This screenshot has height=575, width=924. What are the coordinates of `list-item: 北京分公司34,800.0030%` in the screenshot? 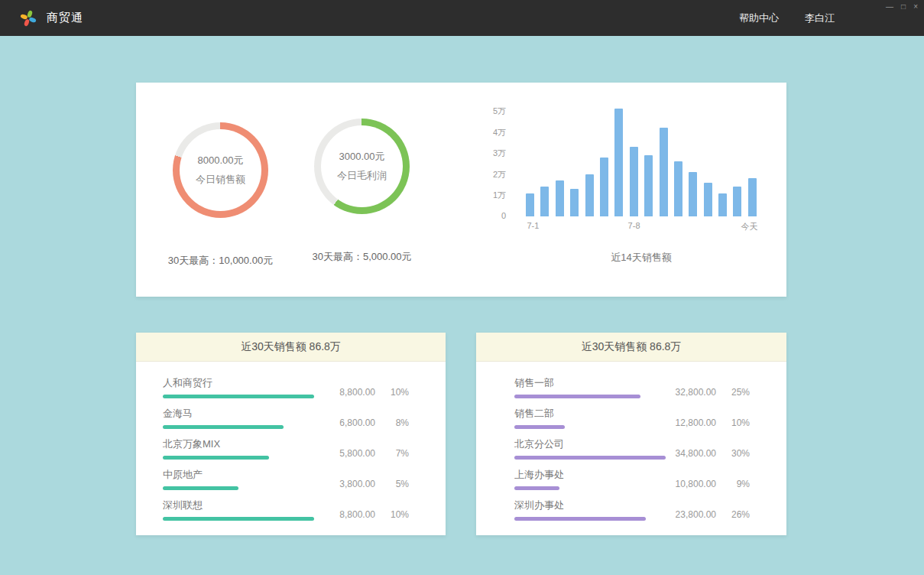 It's located at (632, 450).